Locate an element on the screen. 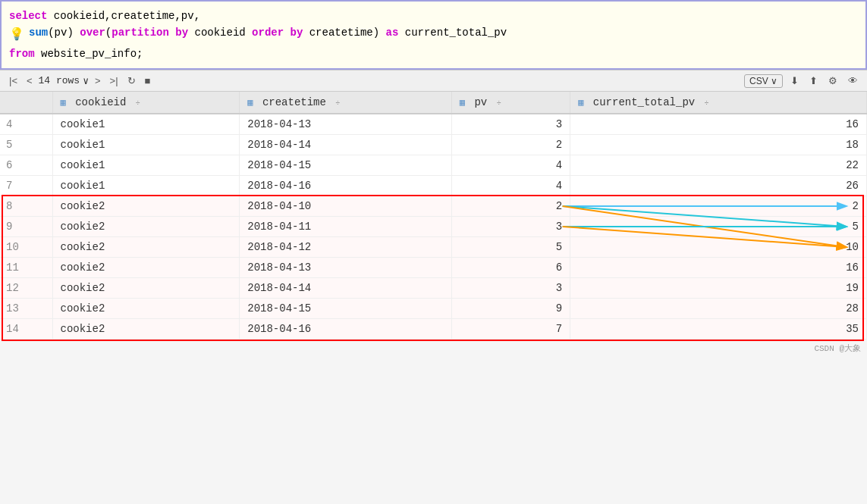 This screenshot has width=867, height=504. sql-line-3: from website_pv_info; is located at coordinates (434, 54).